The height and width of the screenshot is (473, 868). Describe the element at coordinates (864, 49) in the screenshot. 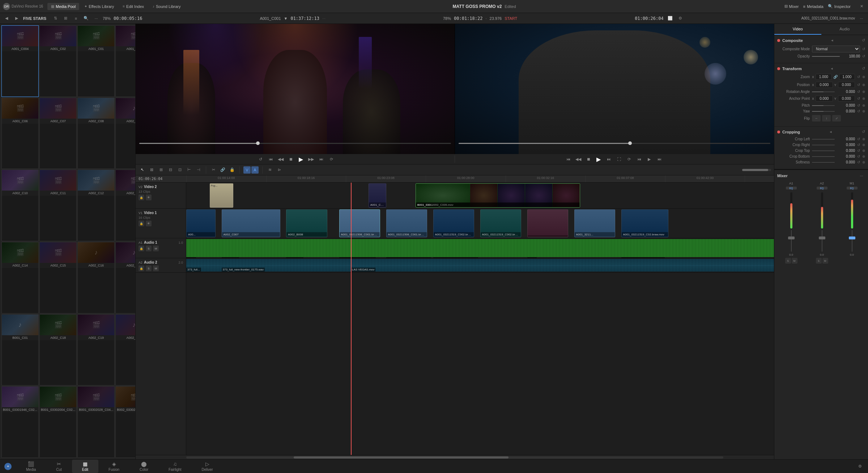

I see `composite-mode-reset-icon: ↺` at that location.